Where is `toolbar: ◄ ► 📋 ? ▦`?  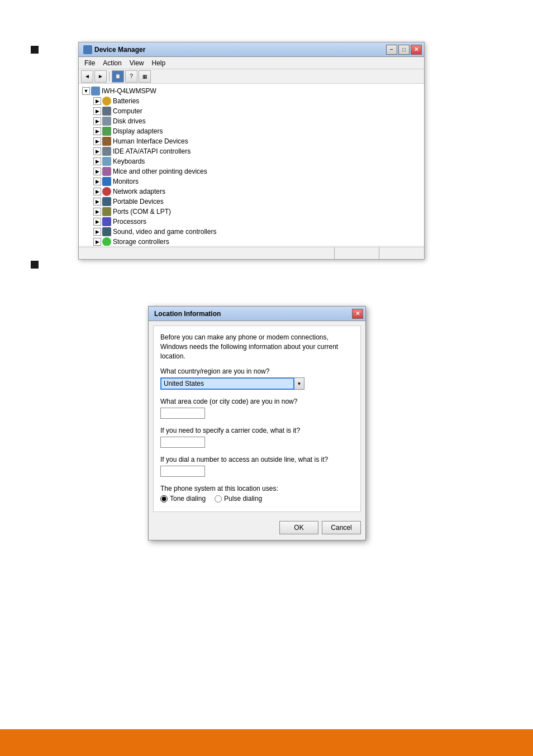
toolbar: ◄ ► 📋 ? ▦ is located at coordinates (251, 76).